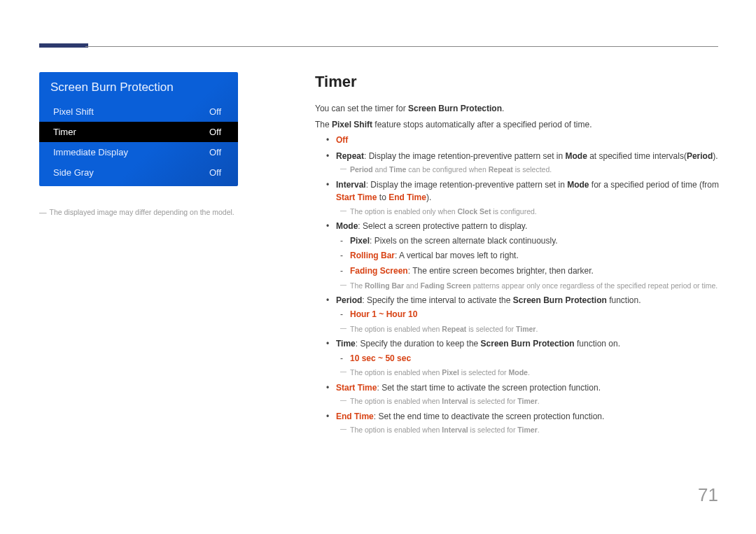  What do you see at coordinates (528, 272) in the screenshot?
I see `sub-fading-screen: Fading Screen: The entire screen becomes…` at bounding box center [528, 272].